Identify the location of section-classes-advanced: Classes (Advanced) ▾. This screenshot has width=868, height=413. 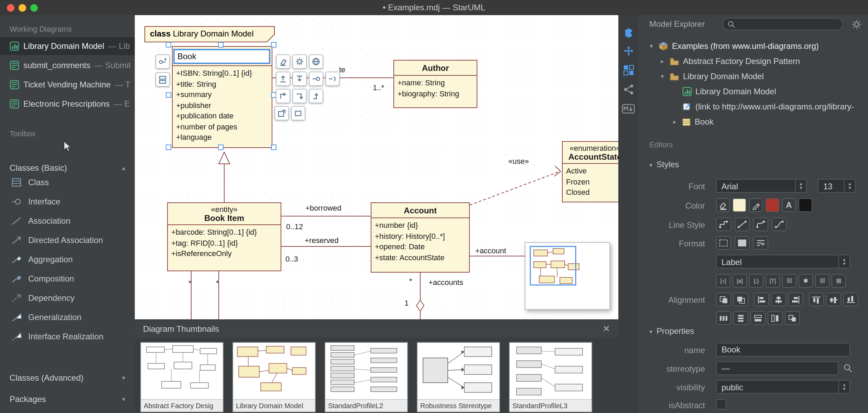
(67, 378).